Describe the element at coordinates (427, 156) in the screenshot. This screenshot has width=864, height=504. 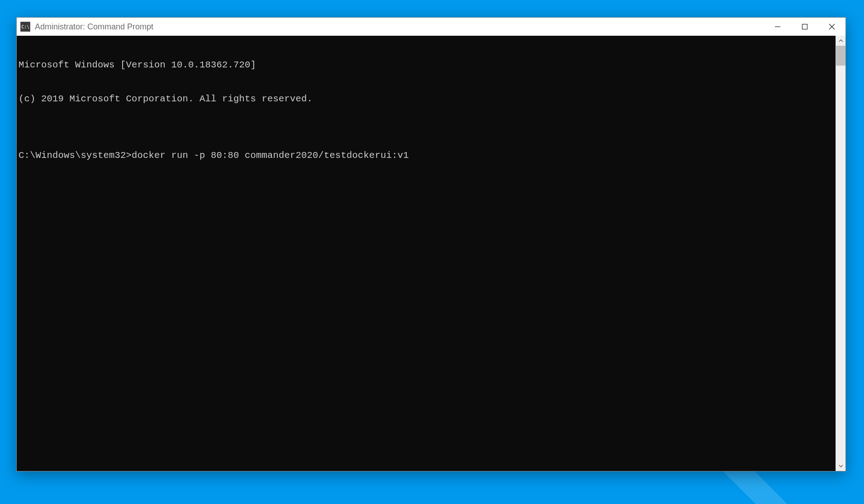
I see `console-line: C:\Windows\system32>docker run -p 80:80 …` at that location.